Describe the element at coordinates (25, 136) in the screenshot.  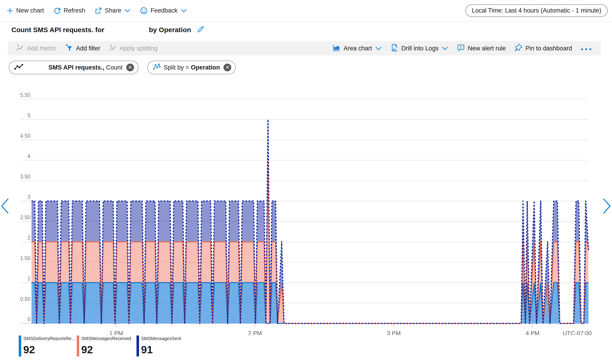
I see `y-axis-label: 4.50` at that location.